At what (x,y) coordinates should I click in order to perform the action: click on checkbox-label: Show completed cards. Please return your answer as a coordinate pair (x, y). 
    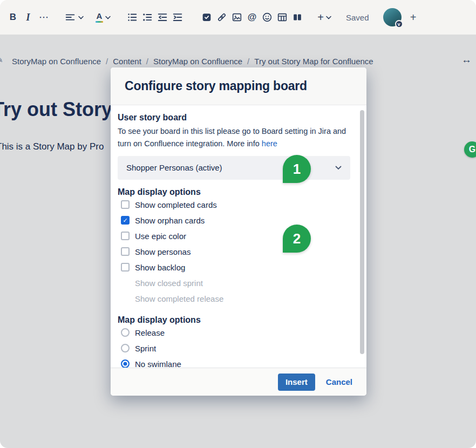
    Looking at the image, I should click on (176, 205).